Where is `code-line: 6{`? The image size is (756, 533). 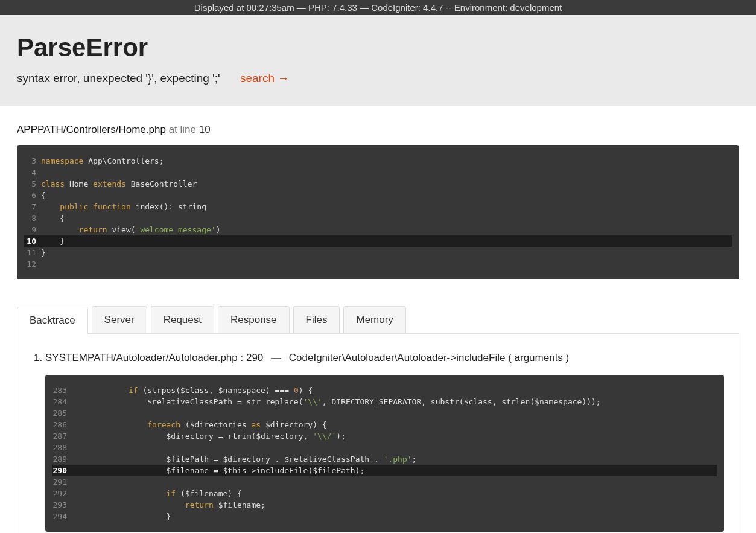 code-line: 6{ is located at coordinates (378, 196).